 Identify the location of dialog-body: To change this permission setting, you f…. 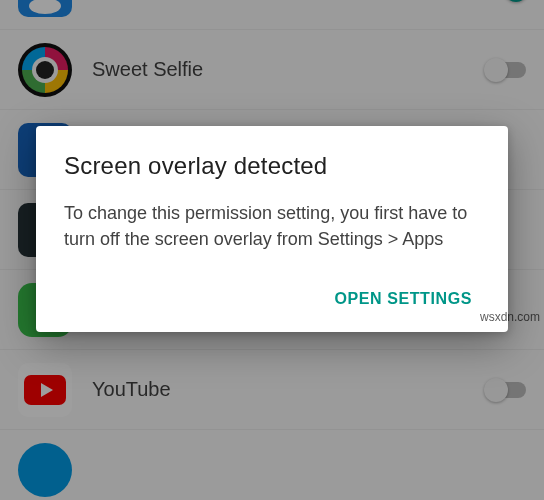
(272, 226).